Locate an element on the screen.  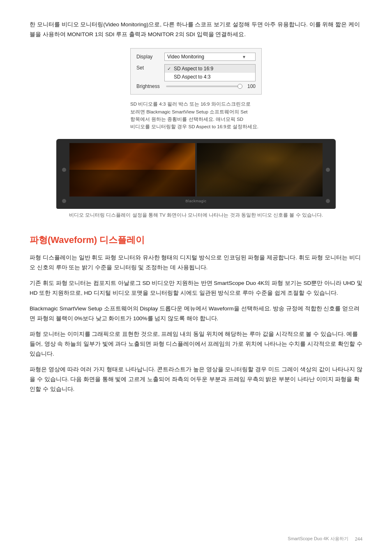
brightness-slider is located at coordinates (204, 86).